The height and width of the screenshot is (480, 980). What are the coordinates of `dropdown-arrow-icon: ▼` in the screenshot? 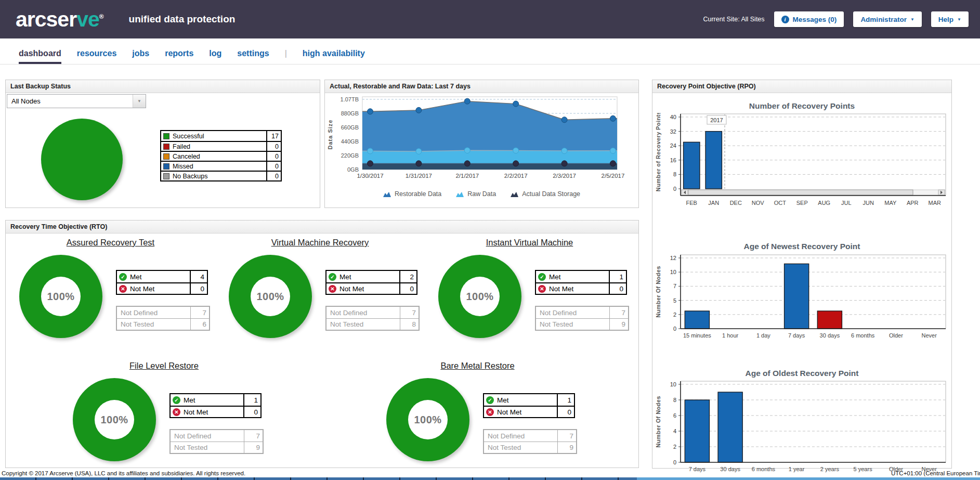 It's located at (139, 101).